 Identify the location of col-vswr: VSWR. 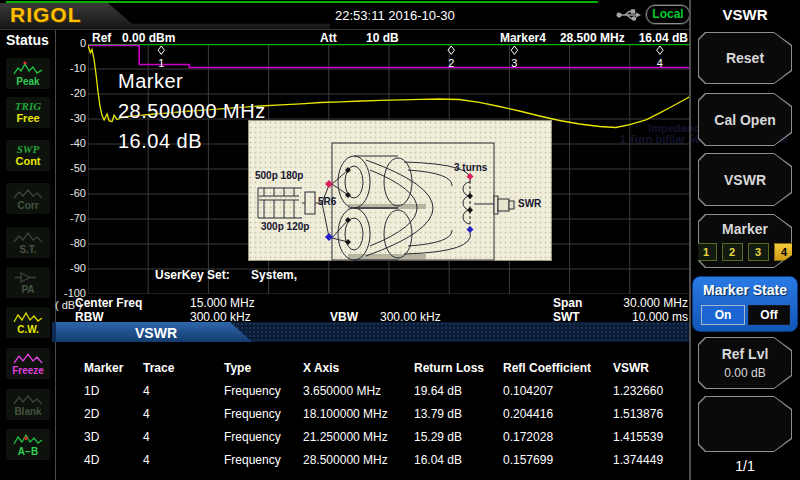
(631, 368).